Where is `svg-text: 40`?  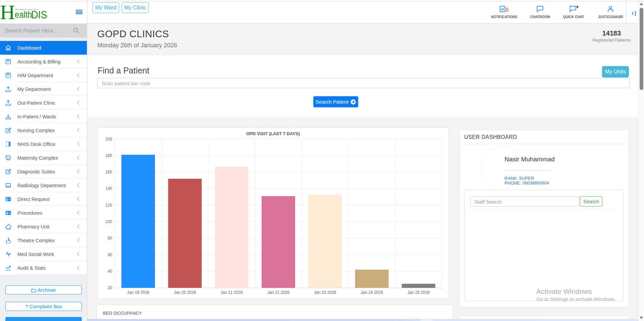
svg-text: 40 is located at coordinates (110, 271).